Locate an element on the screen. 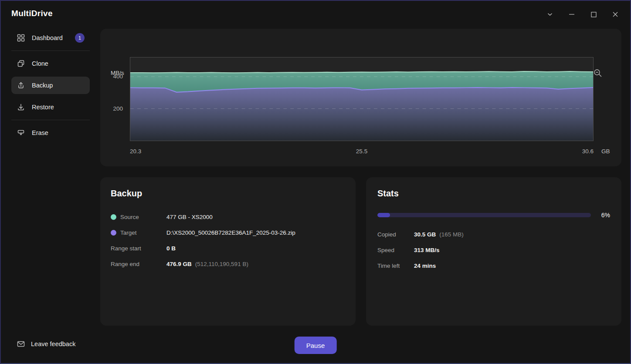  sidebar-item-backup: Backup is located at coordinates (51, 85).